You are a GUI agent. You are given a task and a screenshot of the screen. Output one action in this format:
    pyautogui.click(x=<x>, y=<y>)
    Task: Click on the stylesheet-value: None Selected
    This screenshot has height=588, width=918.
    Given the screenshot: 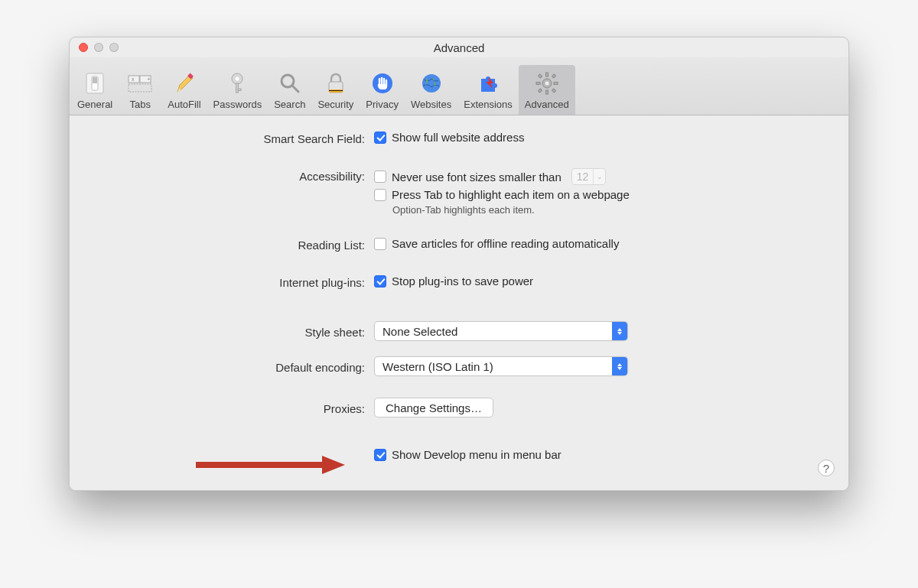 What is the action you would take?
    pyautogui.click(x=493, y=332)
    